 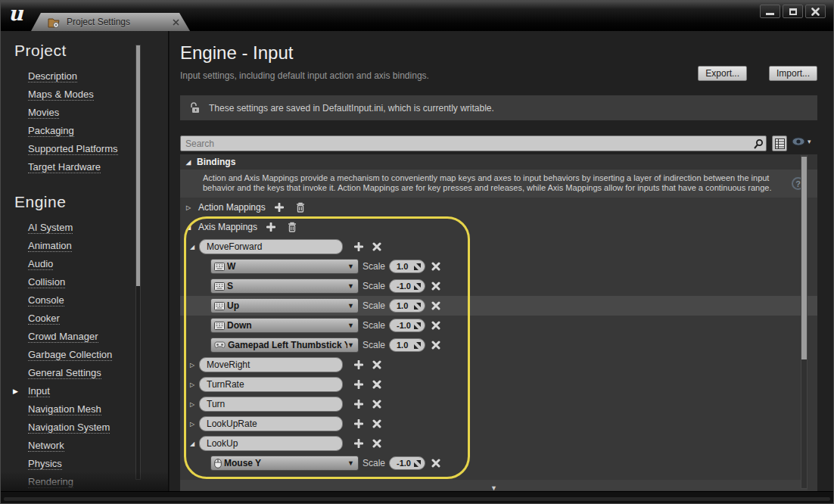 What do you see at coordinates (793, 11) in the screenshot?
I see `maximize-button` at bounding box center [793, 11].